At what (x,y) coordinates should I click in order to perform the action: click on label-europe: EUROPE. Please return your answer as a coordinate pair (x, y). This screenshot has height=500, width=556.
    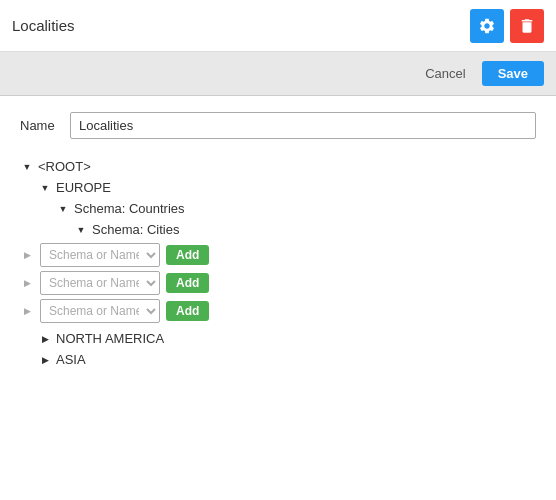
    Looking at the image, I should click on (84, 188).